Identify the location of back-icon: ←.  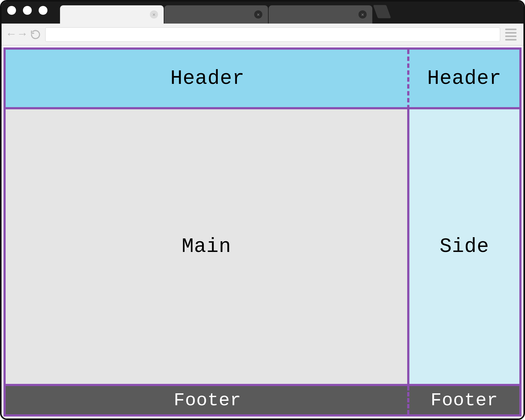
(11, 35).